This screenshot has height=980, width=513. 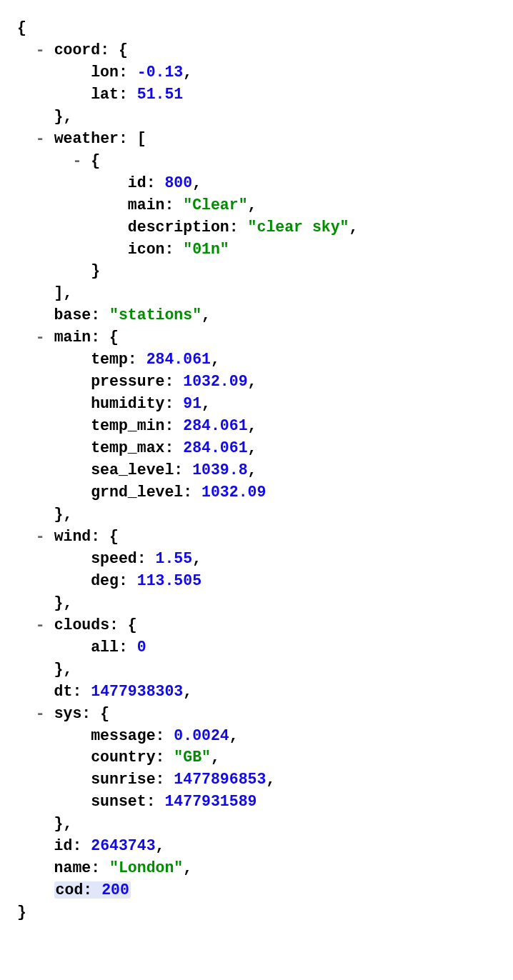 I want to click on all-row: all: 0, so click(x=256, y=647).